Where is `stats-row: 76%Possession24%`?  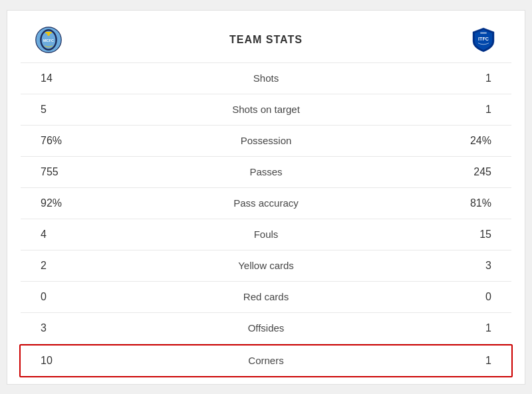 stats-row: 76%Possession24% is located at coordinates (266, 141).